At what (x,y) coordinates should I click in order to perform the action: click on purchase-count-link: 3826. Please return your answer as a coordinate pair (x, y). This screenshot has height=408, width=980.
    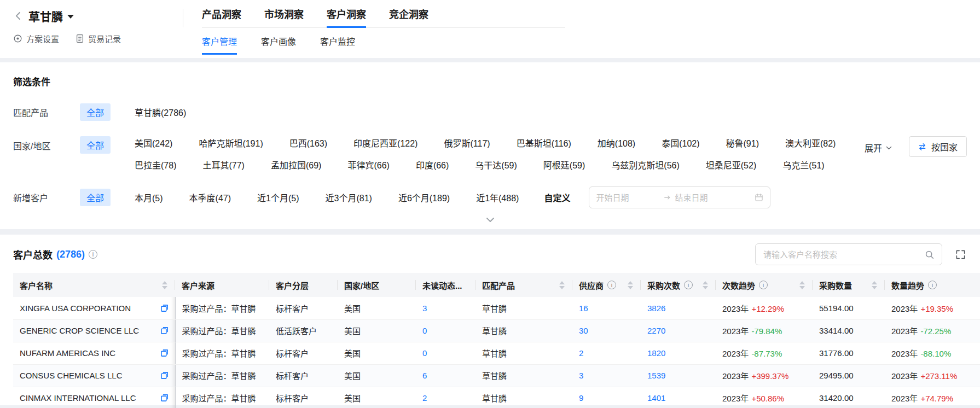
    Looking at the image, I should click on (679, 308).